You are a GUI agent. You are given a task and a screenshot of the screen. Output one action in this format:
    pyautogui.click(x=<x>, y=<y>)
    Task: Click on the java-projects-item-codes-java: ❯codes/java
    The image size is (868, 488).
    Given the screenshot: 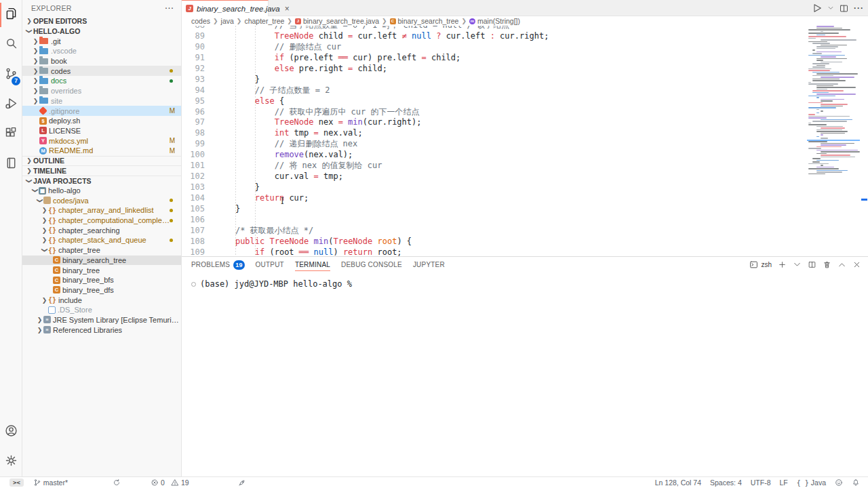 What is the action you would take?
    pyautogui.click(x=102, y=201)
    